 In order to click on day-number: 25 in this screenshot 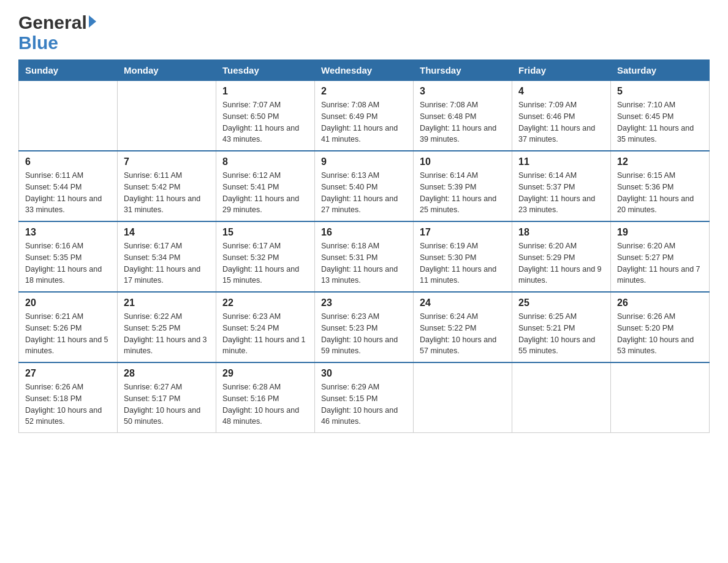, I will do `click(561, 303)`.